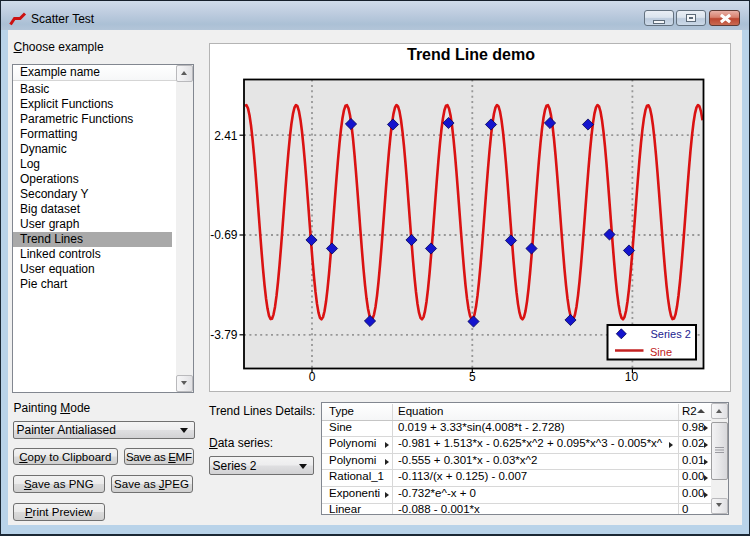 This screenshot has width=750, height=536. I want to click on svg-text: -3.79, so click(224, 335).